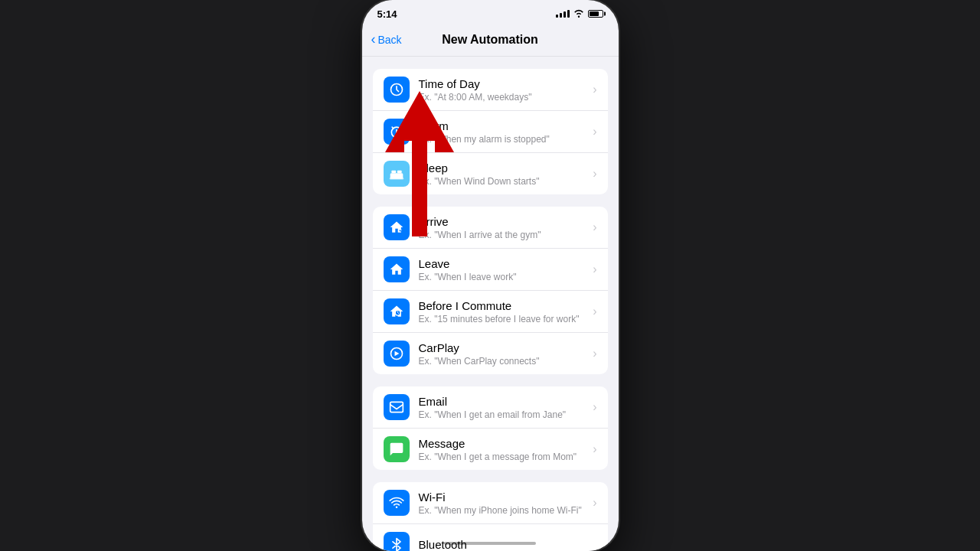 Image resolution: width=980 pixels, height=551 pixels. What do you see at coordinates (390, 40) in the screenshot?
I see `back-label: Back` at bounding box center [390, 40].